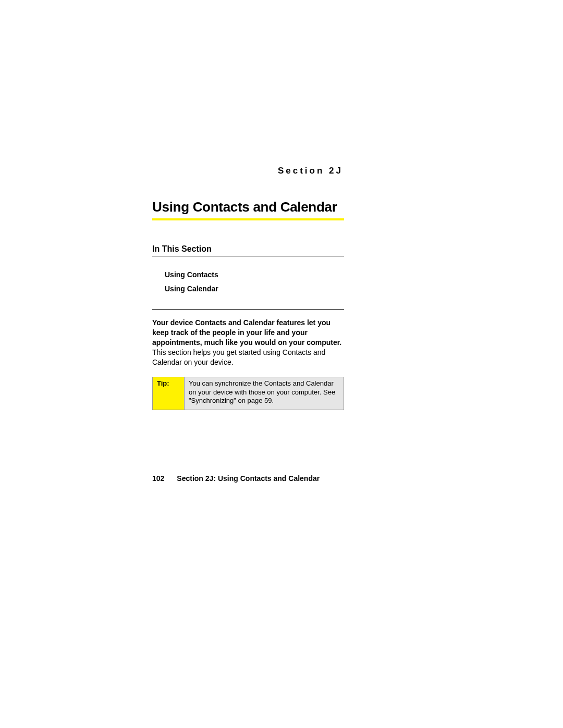 This screenshot has width=563, height=728. I want to click on page-content: Section 2J Using Contacts and Calendar I…, so click(248, 288).